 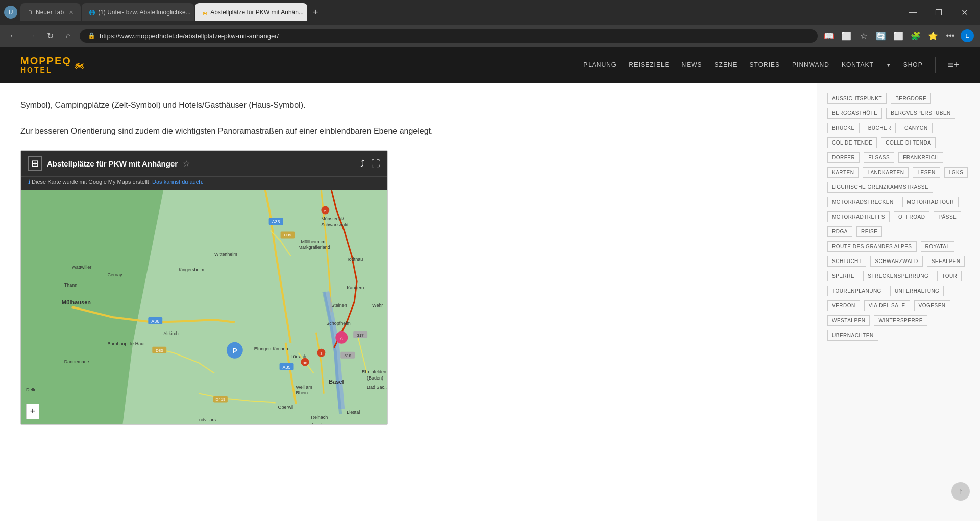 What do you see at coordinates (939, 12) in the screenshot?
I see `maximize-button: ❐` at bounding box center [939, 12].